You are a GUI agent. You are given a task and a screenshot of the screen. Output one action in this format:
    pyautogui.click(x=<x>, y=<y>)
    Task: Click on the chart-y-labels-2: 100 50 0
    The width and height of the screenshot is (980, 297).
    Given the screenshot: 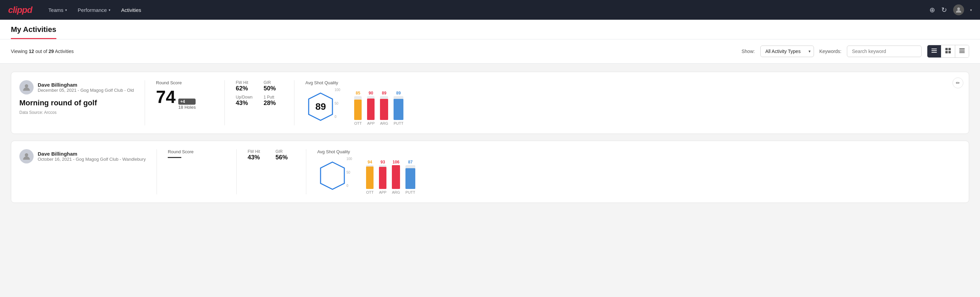 What is the action you would take?
    pyautogui.click(x=349, y=172)
    